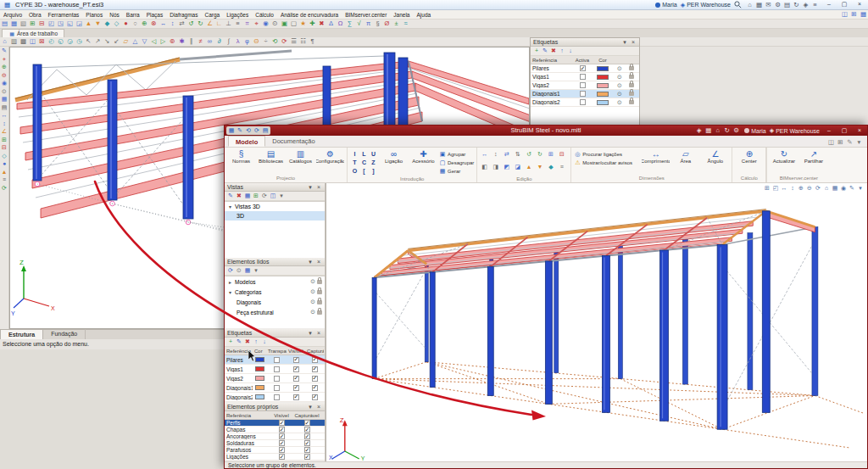 This screenshot has width=868, height=469. I want to click on strubim-titlebar: ▦✎⟲⟳▤ StruBIM Steel - novo.mitl ◈▦⌂↻⚙ Ma…, so click(546, 131).